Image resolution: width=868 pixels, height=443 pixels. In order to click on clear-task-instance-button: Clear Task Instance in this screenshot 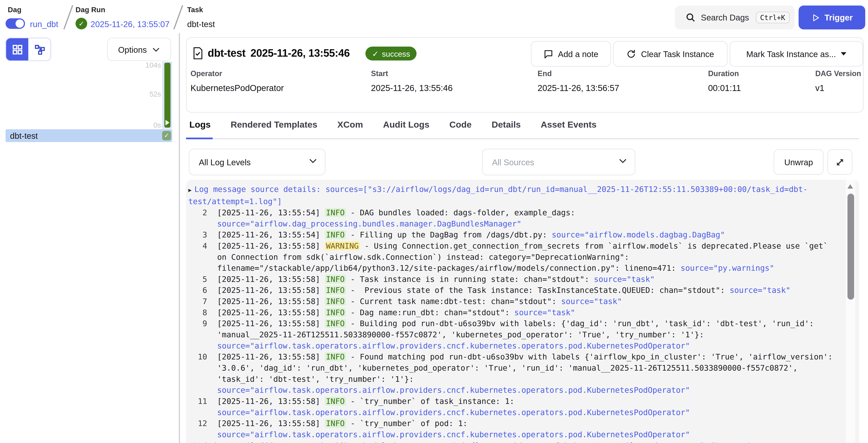, I will do `click(671, 54)`.